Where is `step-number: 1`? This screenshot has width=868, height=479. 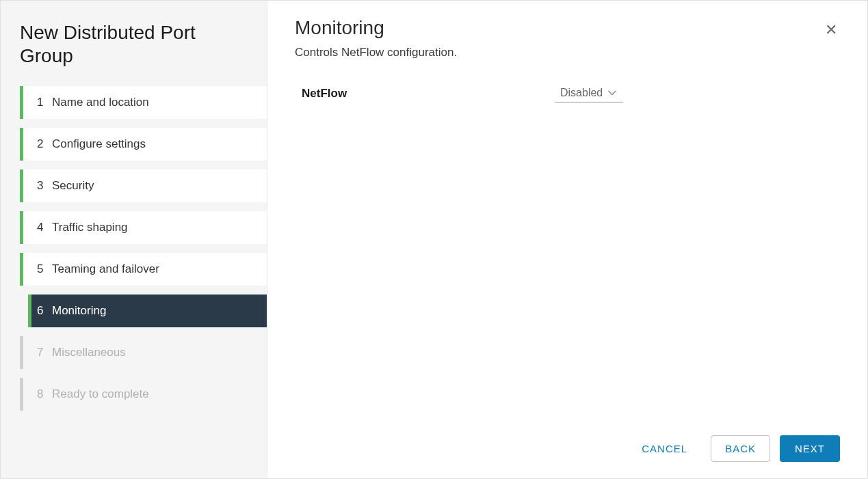 step-number: 1 is located at coordinates (44, 102).